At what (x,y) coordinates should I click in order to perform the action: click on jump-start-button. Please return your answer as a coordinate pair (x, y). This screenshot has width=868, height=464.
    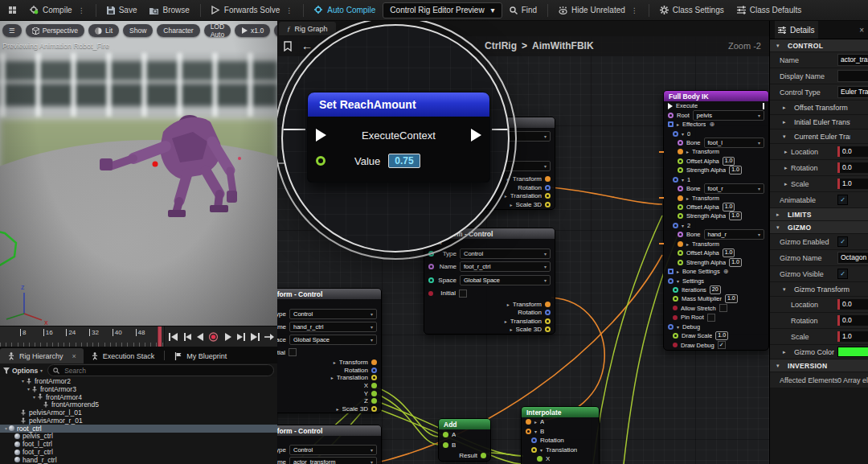
    Looking at the image, I should click on (173, 337).